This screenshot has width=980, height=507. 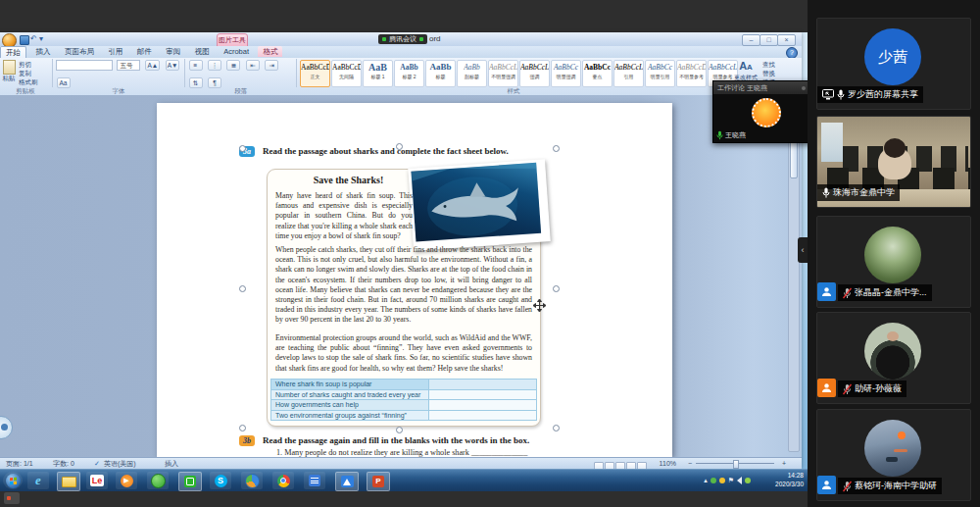 I want to click on insert-mode-indicator: 插入, so click(x=172, y=463).